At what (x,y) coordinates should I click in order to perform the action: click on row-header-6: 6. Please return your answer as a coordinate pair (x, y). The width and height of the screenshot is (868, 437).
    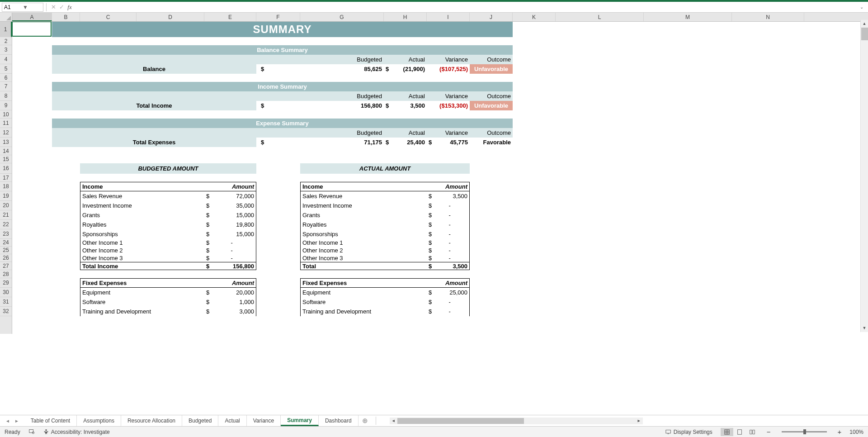
    Looking at the image, I should click on (6, 78).